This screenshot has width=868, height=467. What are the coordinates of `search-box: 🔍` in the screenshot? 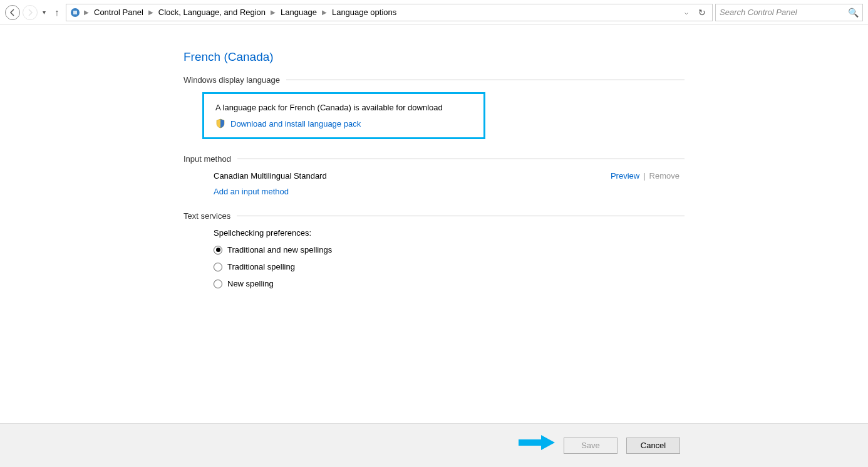 It's located at (789, 13).